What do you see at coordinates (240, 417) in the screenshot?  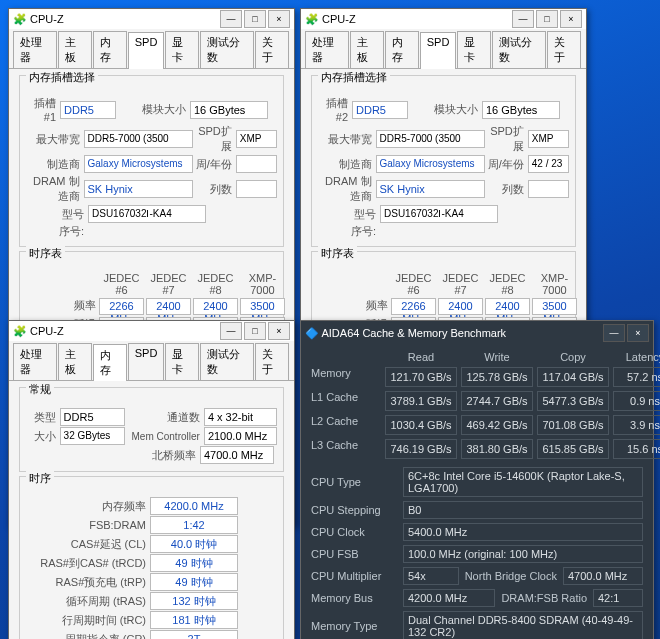 I see `mem-channels: 4 x 32-bit` at bounding box center [240, 417].